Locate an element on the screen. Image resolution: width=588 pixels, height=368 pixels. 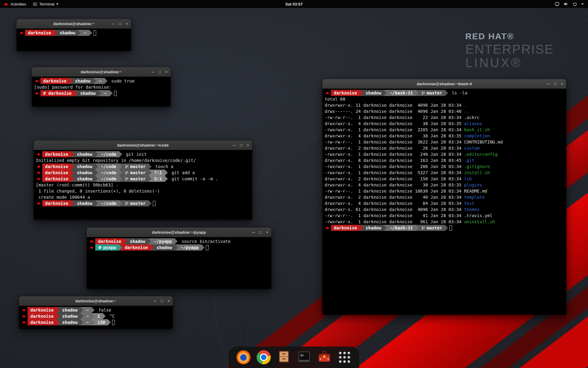
window-titlebar: darknoise@shadow:~/code─□× is located at coordinates (143, 145).